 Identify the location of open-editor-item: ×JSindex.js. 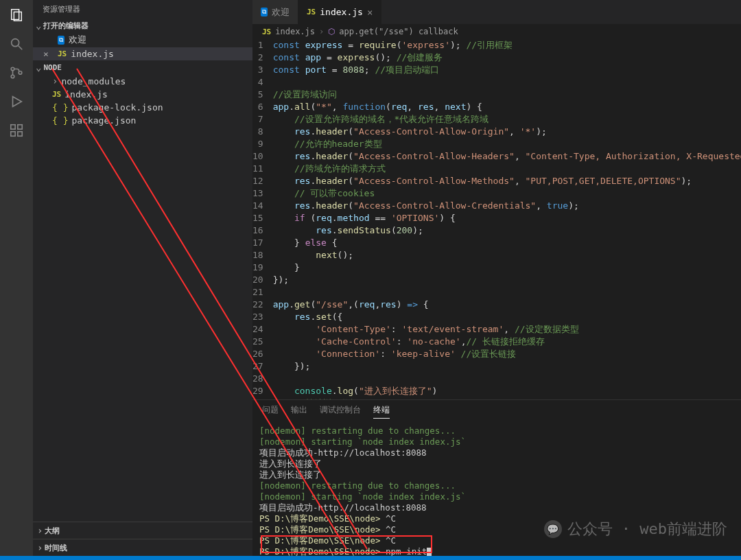
(143, 54).